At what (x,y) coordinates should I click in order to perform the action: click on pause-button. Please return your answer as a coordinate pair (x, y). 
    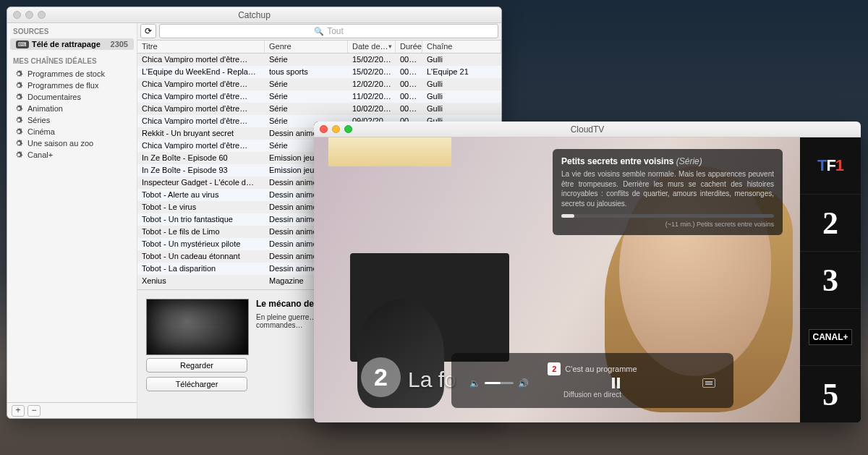
    Looking at the image, I should click on (616, 383).